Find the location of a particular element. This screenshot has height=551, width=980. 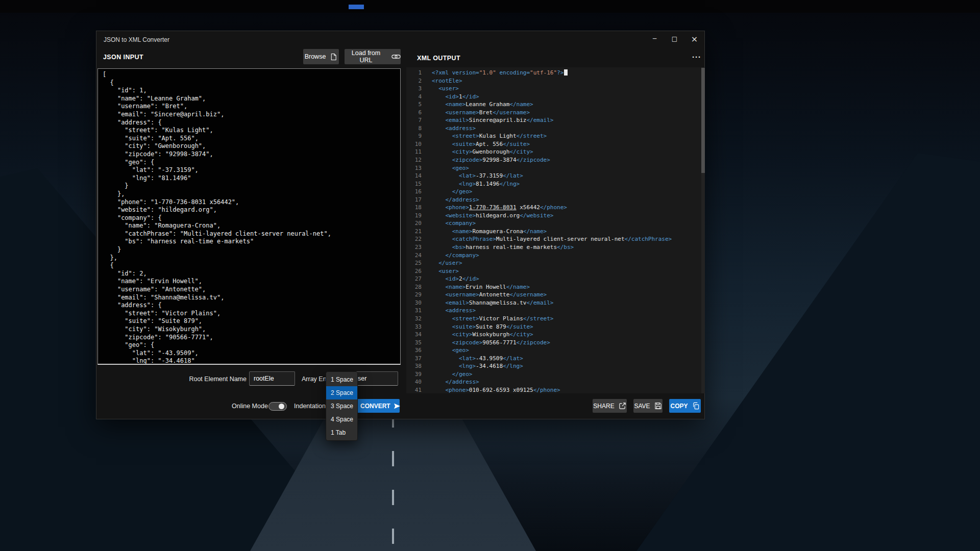

share-button: SHARE is located at coordinates (609, 406).